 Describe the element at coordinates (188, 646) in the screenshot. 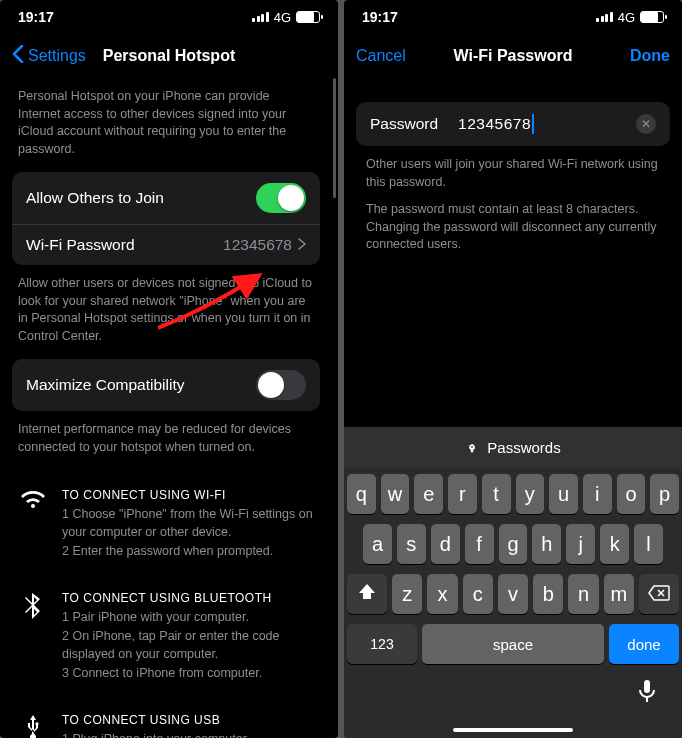

I see `instr-bt-step2: 2 On iPhone, tap Pair or enter the code …` at that location.